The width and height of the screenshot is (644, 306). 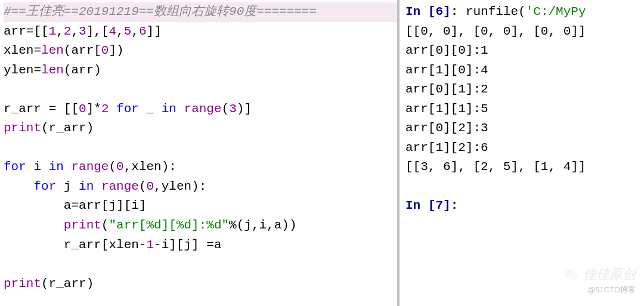 I want to click on editor-line: xlen=len(arr[0]), so click(x=200, y=51).